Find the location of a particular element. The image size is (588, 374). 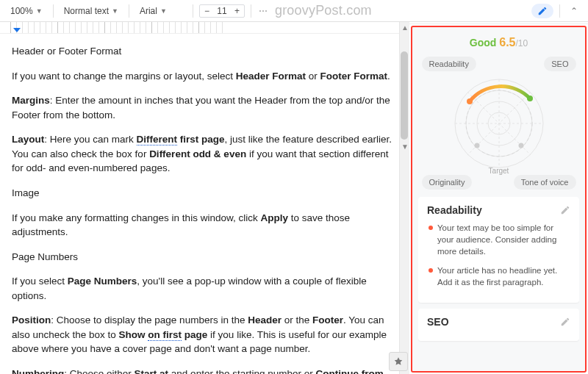

paragraph: If you make any formatting changes in th… is located at coordinates (204, 225).